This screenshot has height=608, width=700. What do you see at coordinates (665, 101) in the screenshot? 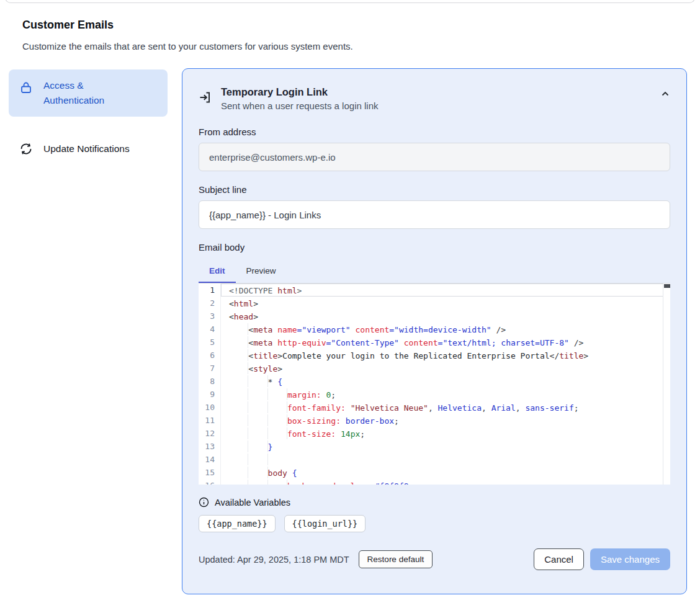
I see `chevron-up-icon` at bounding box center [665, 101].